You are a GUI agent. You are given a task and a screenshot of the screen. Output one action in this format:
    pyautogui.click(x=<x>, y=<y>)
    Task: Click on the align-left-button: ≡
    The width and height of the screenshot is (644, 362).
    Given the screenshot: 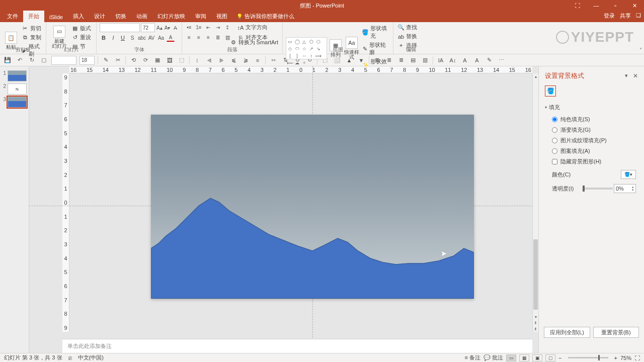 What is the action you would take?
    pyautogui.click(x=189, y=38)
    